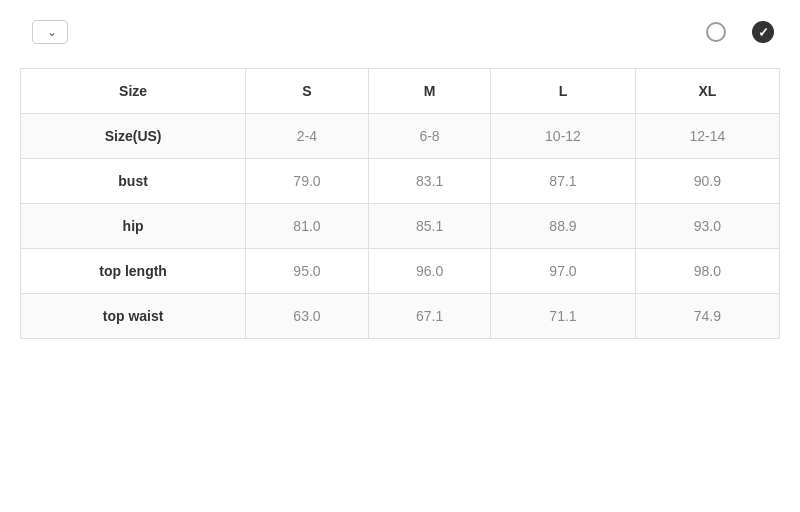  What do you see at coordinates (44, 32) in the screenshot?
I see `header-left: ⌄` at bounding box center [44, 32].